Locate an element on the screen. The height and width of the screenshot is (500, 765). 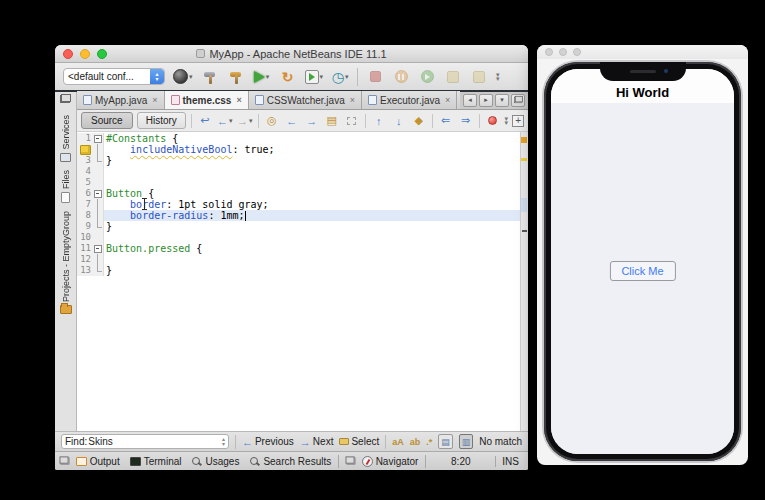
code-line: 13 } is located at coordinates (298, 270).